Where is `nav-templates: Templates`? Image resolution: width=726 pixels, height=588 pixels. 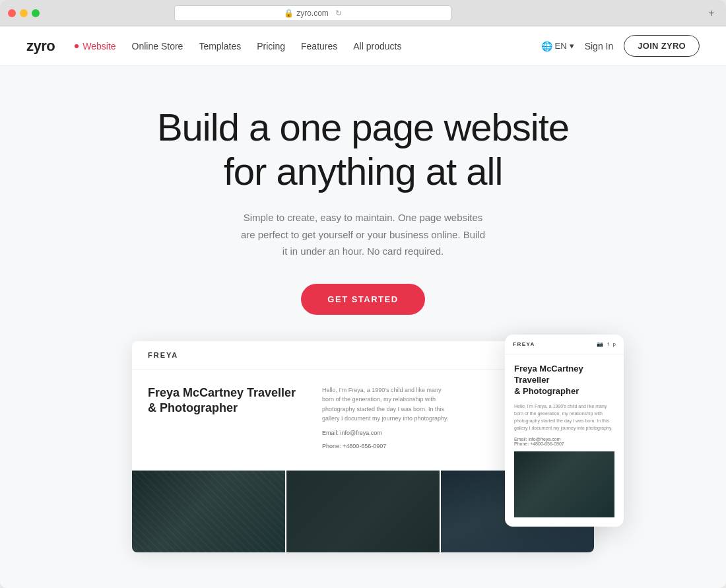 nav-templates: Templates is located at coordinates (220, 46).